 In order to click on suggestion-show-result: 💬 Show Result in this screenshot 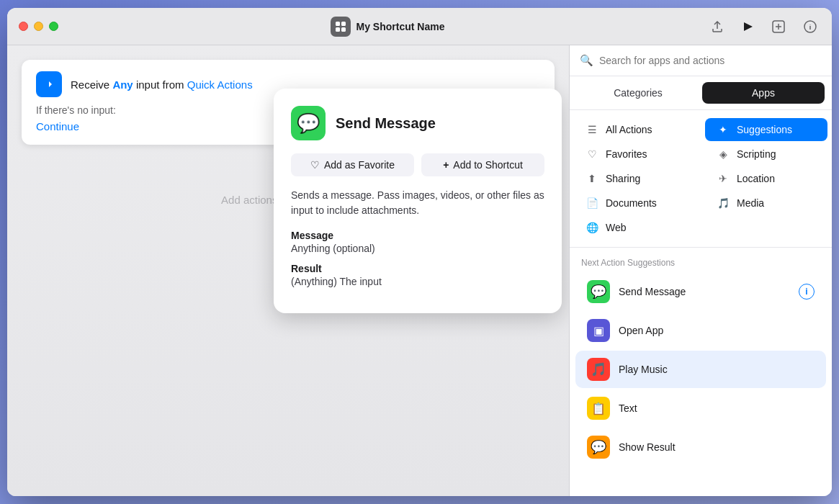, I will do `click(701, 447)`.